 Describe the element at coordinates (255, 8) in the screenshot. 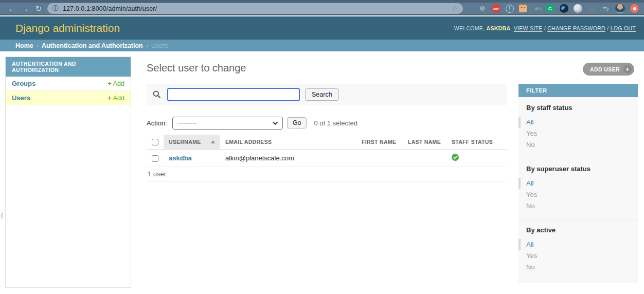

I see `address-bar: ⓘ 127.0.0.1:8000/admin/auth/user/ ☆` at that location.